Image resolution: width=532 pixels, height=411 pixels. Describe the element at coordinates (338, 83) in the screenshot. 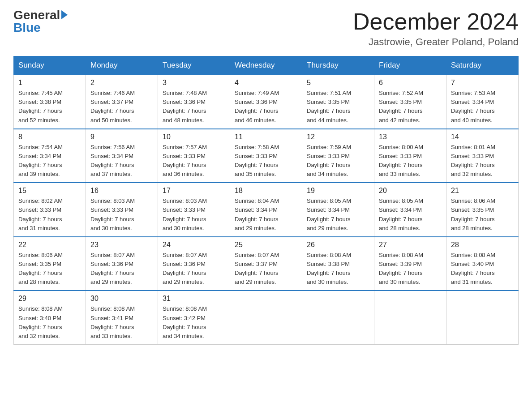

I see `day-number: 5` at that location.